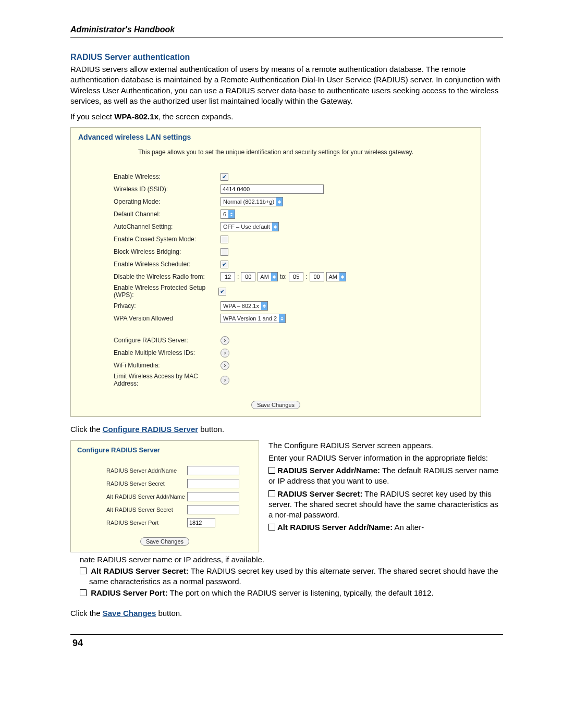  What do you see at coordinates (287, 635) in the screenshot?
I see `rule-bottom` at bounding box center [287, 635].